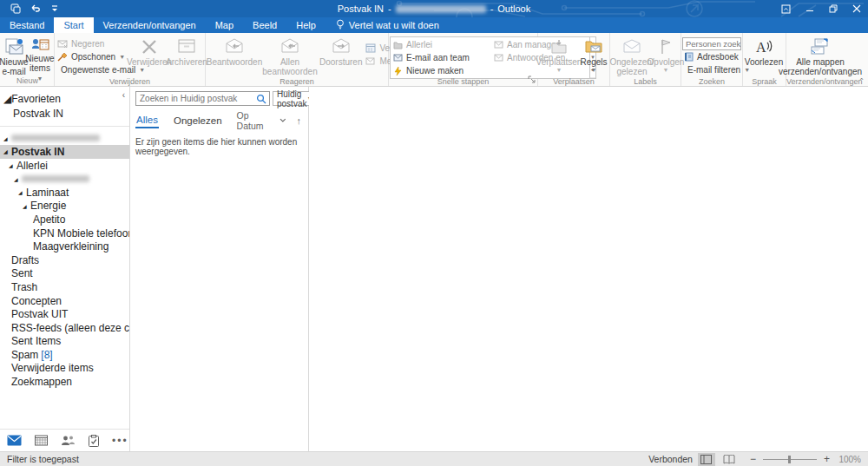  What do you see at coordinates (196, 99) in the screenshot?
I see `search-input` at bounding box center [196, 99].